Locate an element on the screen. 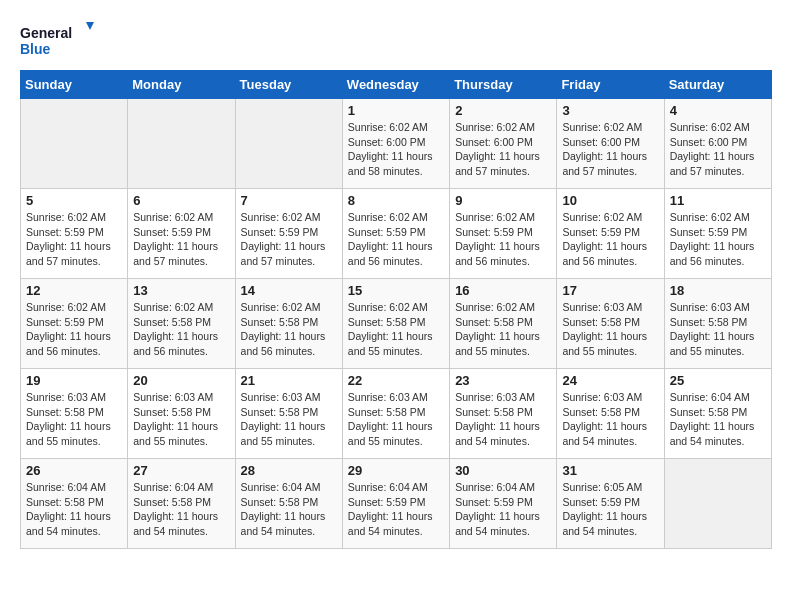 The image size is (792, 612). day-number: 7 is located at coordinates (289, 200).